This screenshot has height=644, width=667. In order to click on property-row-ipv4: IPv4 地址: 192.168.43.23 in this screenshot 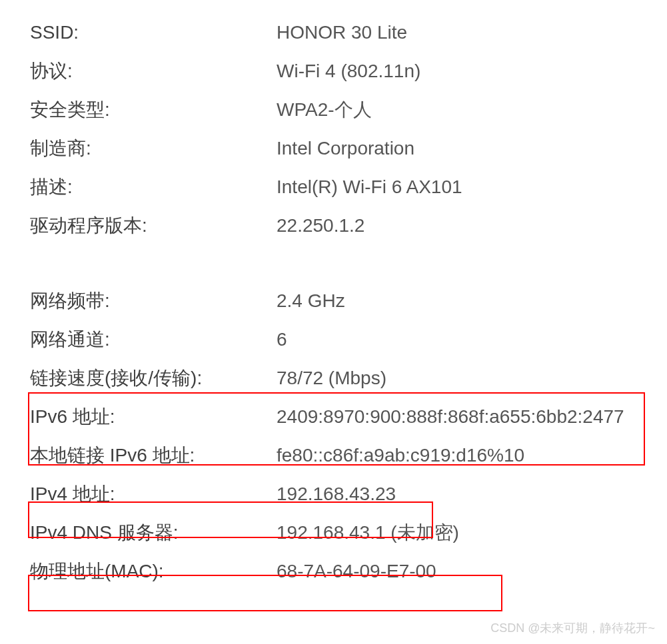, I will do `click(333, 494)`.